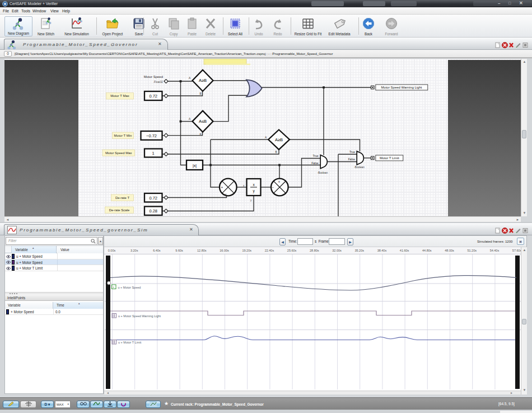 This screenshot has width=532, height=413. I want to click on svg-text: y, so click(251, 201).